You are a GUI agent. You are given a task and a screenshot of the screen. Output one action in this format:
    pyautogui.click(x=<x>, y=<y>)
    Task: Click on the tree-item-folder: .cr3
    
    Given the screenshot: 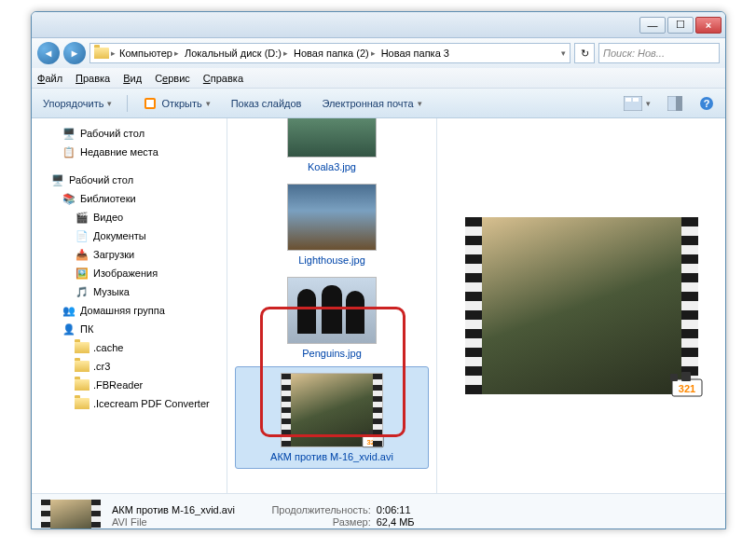 What is the action you would take?
    pyautogui.click(x=129, y=366)
    